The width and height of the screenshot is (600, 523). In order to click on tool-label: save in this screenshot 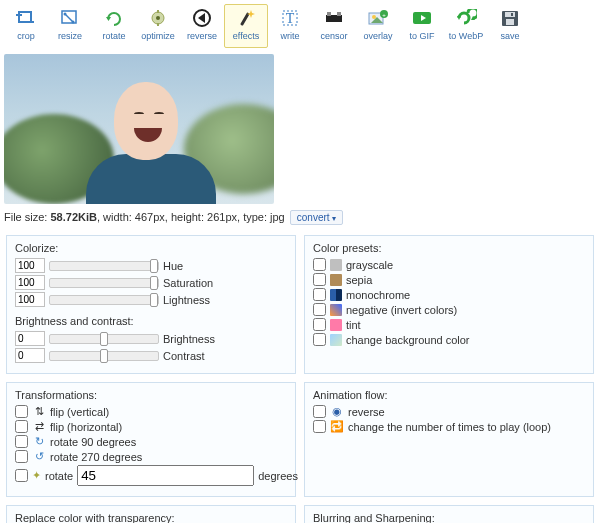, I will do `click(510, 36)`.